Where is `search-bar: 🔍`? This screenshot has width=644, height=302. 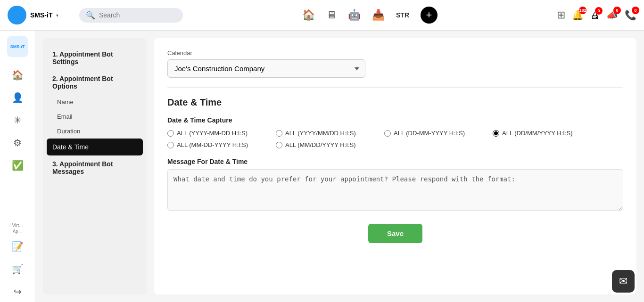
search-bar: 🔍 is located at coordinates (131, 15).